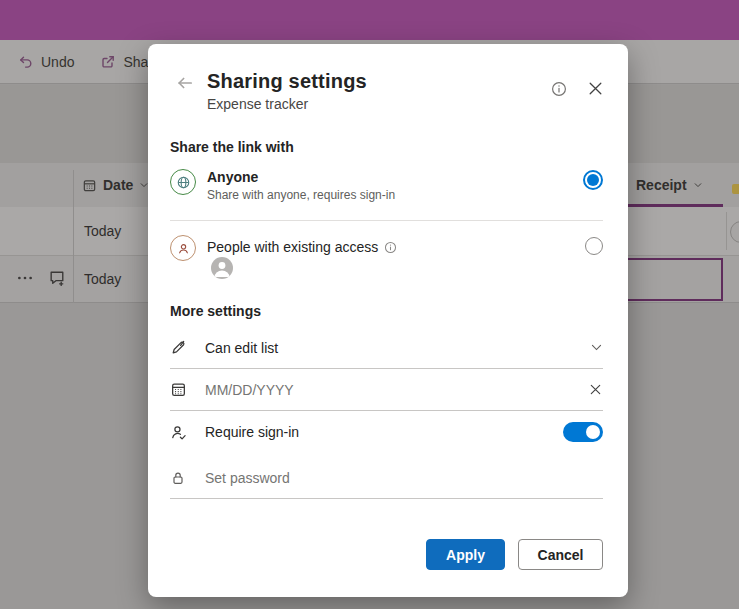 The height and width of the screenshot is (609, 739). Describe the element at coordinates (179, 348) in the screenshot. I see `edit-pencil-icon` at that location.